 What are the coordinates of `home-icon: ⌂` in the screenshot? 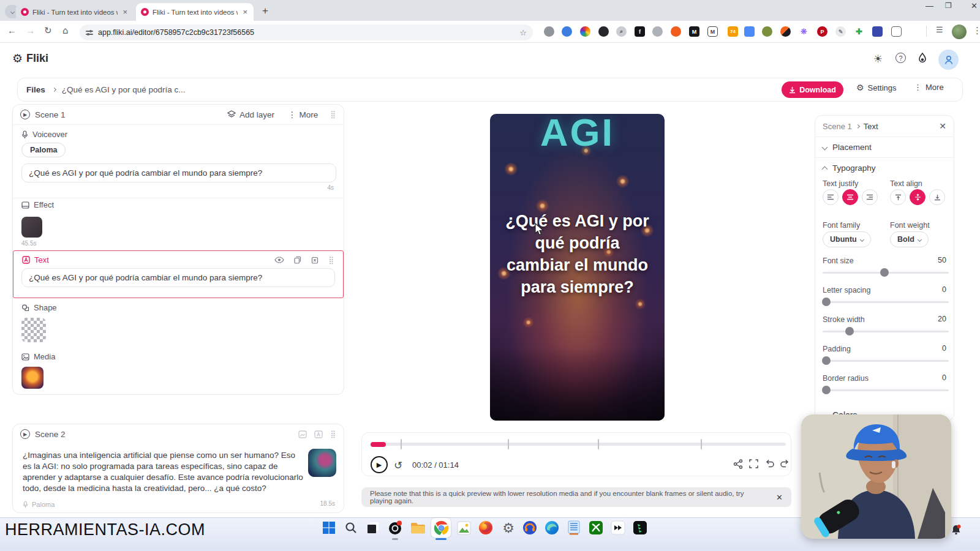 It's located at (66, 31).